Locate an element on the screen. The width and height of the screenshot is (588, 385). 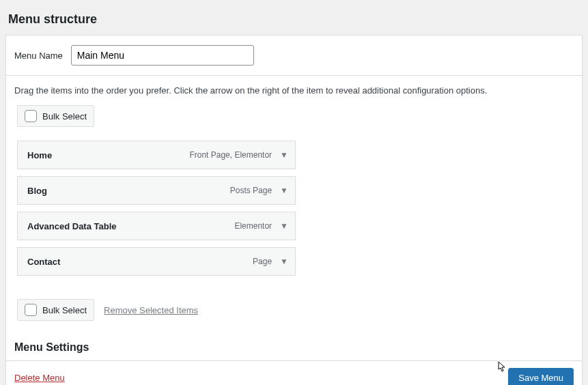
menu-item-title: Blog is located at coordinates (128, 191).